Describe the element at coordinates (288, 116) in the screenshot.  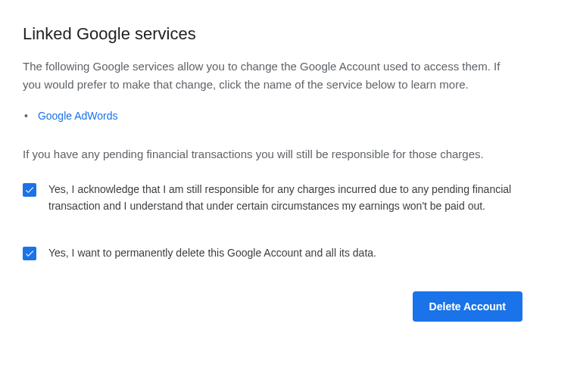
I see `service-list: Google AdWords` at that location.